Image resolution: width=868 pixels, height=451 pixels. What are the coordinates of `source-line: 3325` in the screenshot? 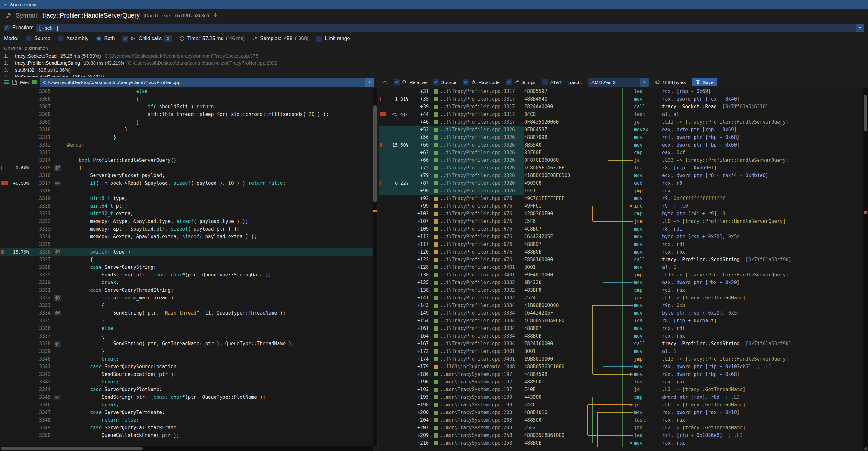 It's located at (187, 244).